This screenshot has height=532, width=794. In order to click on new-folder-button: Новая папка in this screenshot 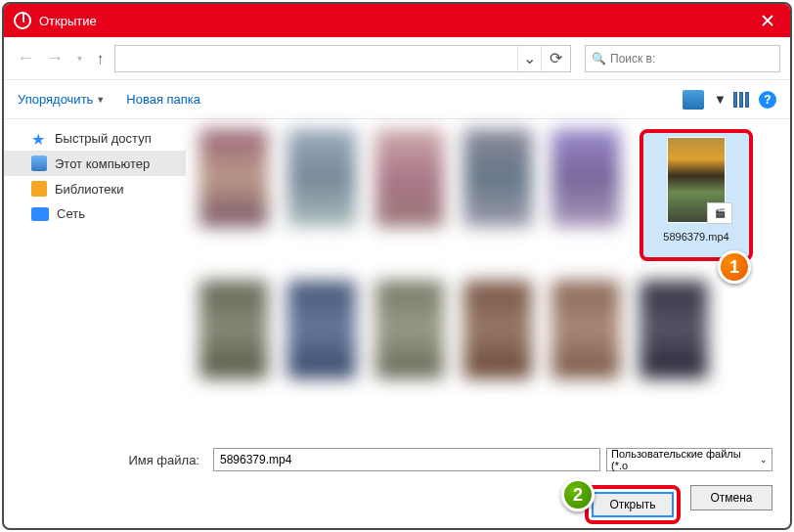, I will do `click(163, 100)`.